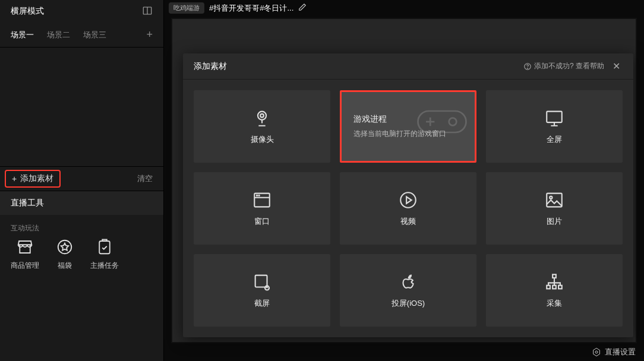 This screenshot has height=361, width=644. What do you see at coordinates (210, 66) in the screenshot?
I see `modal-title: 添加素材` at bounding box center [210, 66].